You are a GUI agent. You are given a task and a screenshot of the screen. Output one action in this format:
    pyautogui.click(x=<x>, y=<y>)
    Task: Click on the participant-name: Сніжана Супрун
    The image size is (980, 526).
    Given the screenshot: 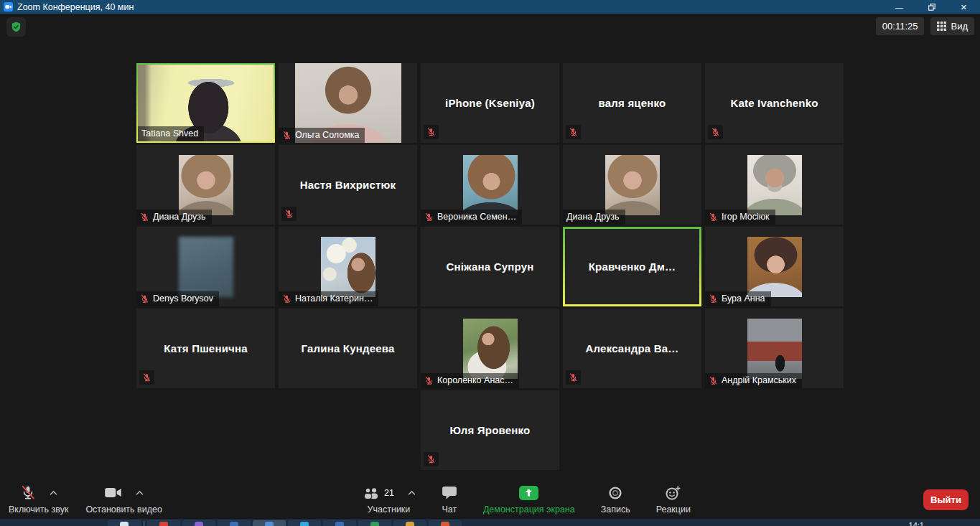 What is the action you would take?
    pyautogui.click(x=490, y=267)
    